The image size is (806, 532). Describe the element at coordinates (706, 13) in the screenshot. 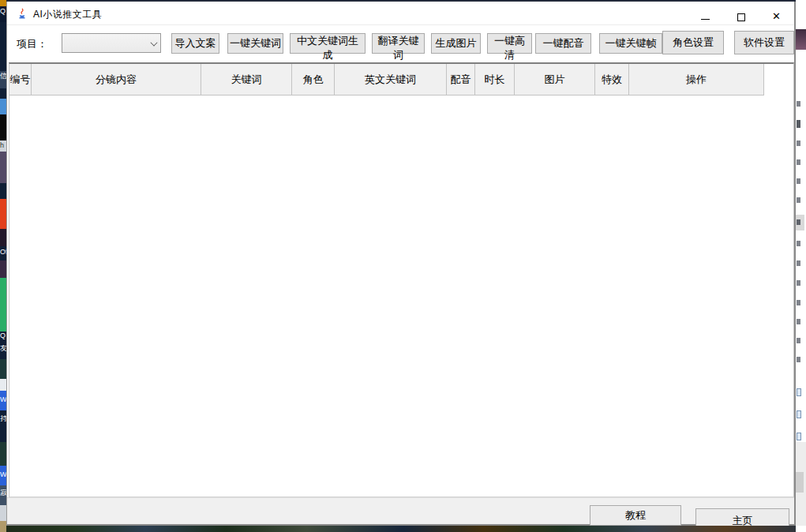

I see `minimize-button` at that location.